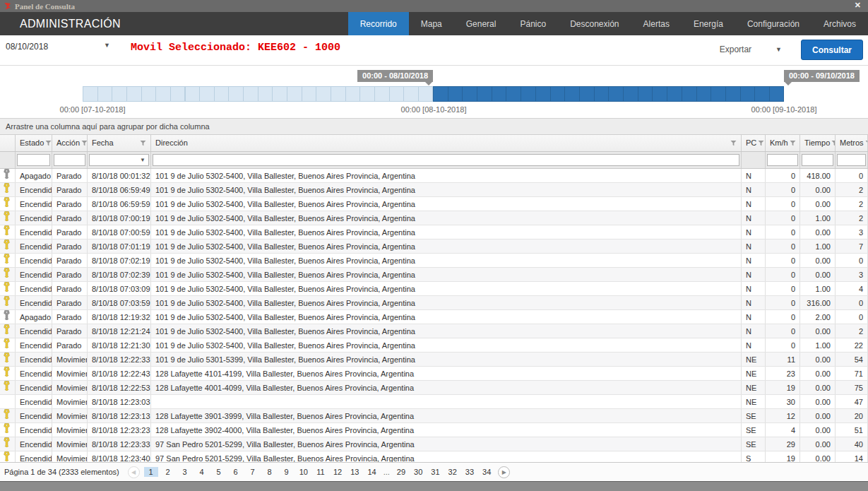 Image resolution: width=868 pixels, height=491 pixels. What do you see at coordinates (434, 190) in the screenshot?
I see `table-row: EncendidoParado8/10/18 06:59:49101 9 de …` at bounding box center [434, 190].